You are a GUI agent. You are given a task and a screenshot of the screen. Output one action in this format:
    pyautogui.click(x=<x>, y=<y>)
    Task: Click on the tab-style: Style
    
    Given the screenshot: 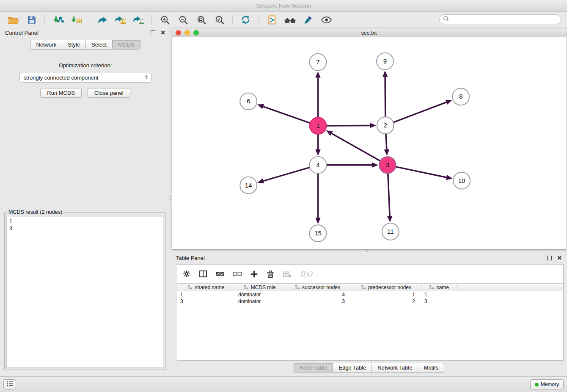 What is the action you would take?
    pyautogui.click(x=74, y=45)
    